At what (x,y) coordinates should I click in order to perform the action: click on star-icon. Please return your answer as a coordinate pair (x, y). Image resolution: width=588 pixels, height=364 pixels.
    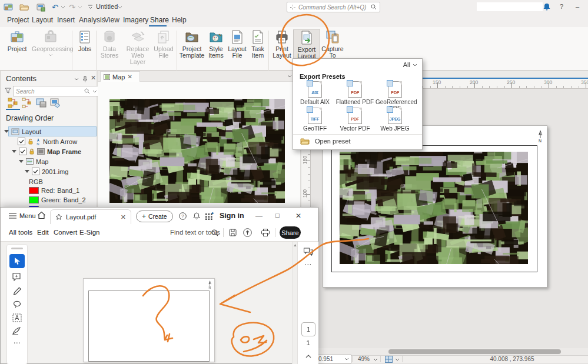
    Looking at the image, I should click on (59, 217).